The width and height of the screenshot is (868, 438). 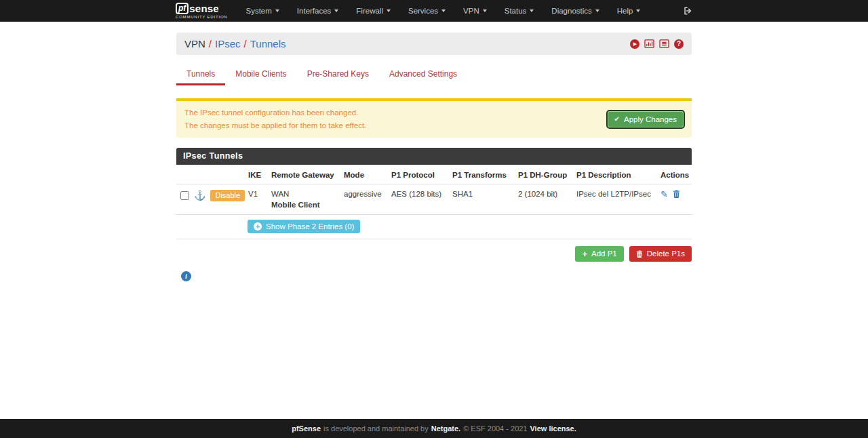 I want to click on apply-changes-button: ✔ Apply Changes, so click(x=646, y=119).